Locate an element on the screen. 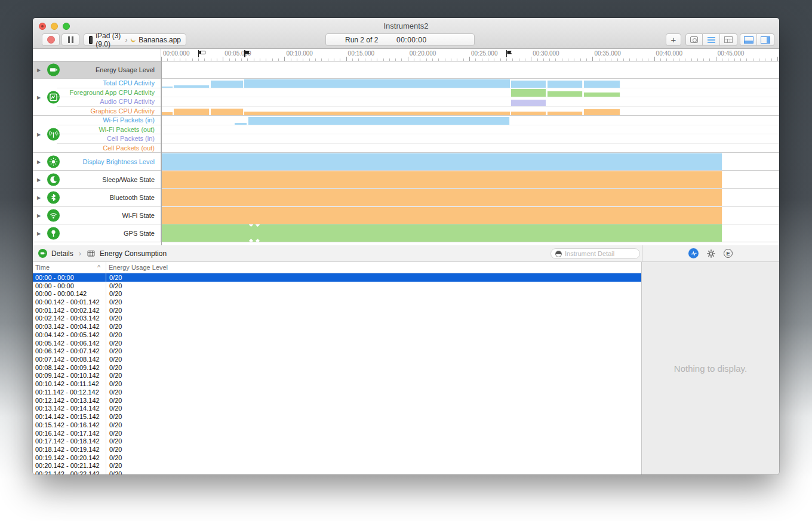  record-button is located at coordinates (51, 39).